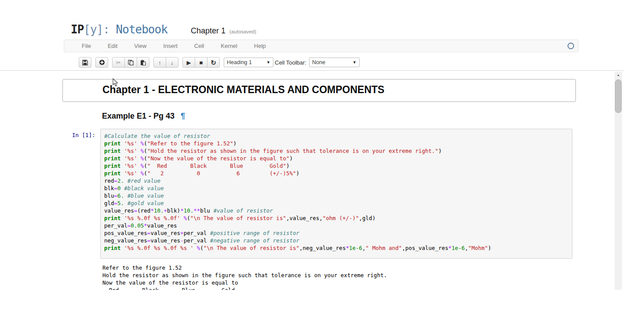  What do you see at coordinates (84, 135) in the screenshot?
I see `input-prompt: In [1]:` at bounding box center [84, 135].